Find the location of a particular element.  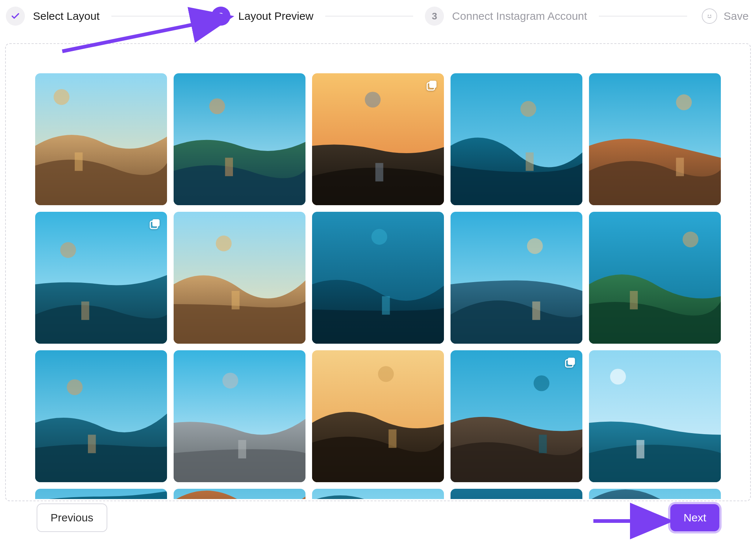

save-label: Save is located at coordinates (736, 16).